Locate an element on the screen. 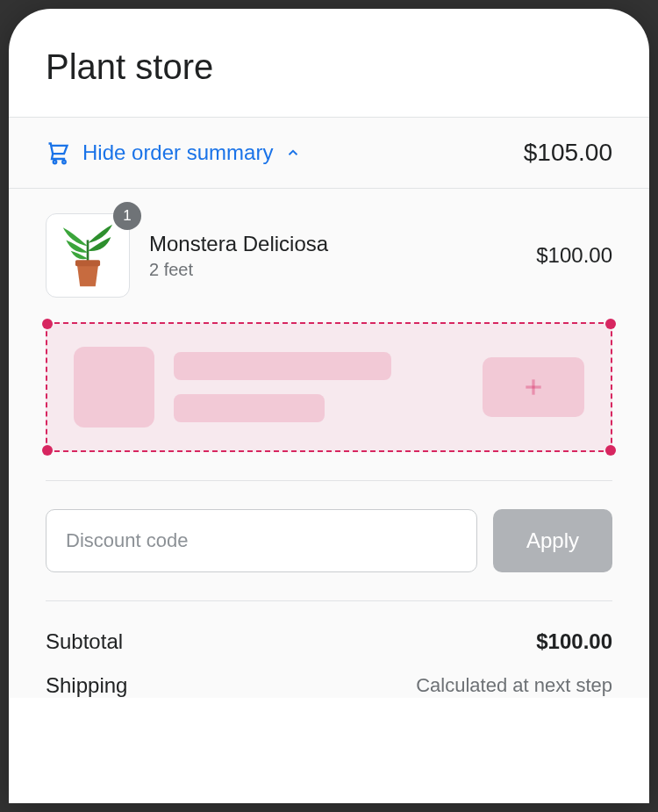 This screenshot has height=812, width=658. placeholder-skeleton is located at coordinates (329, 387).